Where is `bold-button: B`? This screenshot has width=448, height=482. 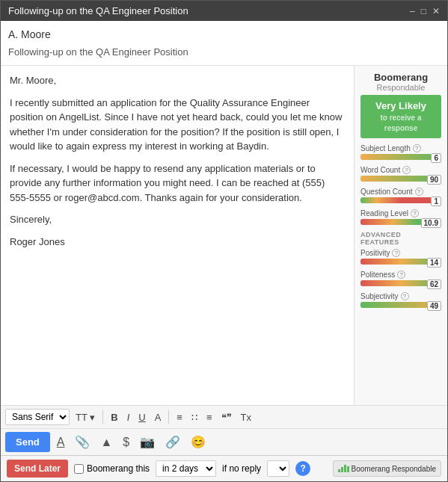
bold-button: B is located at coordinates (114, 417).